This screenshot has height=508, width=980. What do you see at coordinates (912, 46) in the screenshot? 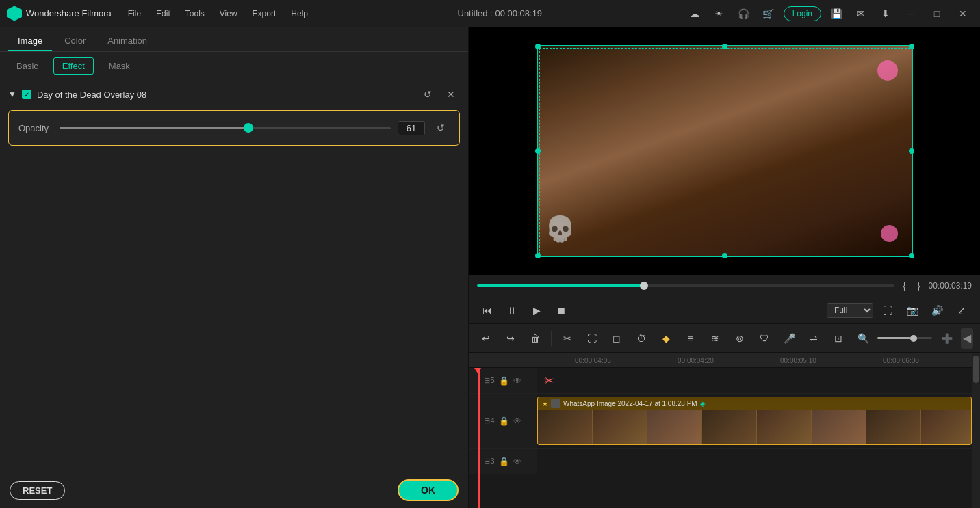
I see `handle-top-right` at bounding box center [912, 46].